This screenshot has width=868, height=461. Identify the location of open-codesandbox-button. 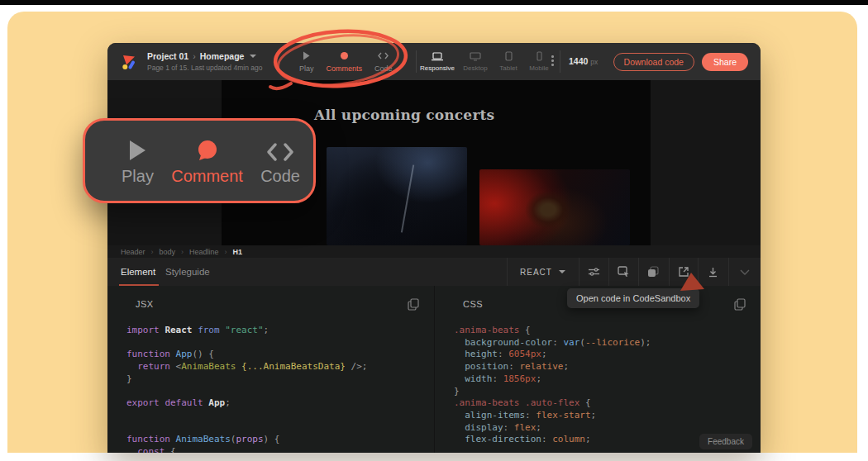
(684, 272).